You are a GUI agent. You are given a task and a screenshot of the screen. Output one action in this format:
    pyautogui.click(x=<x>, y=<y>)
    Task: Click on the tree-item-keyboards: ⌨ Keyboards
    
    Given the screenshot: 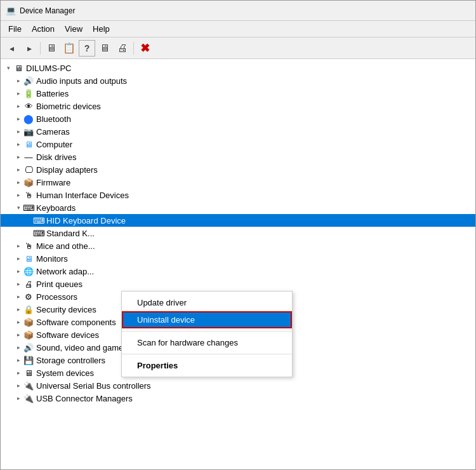 What is the action you would take?
    pyautogui.click(x=238, y=208)
    